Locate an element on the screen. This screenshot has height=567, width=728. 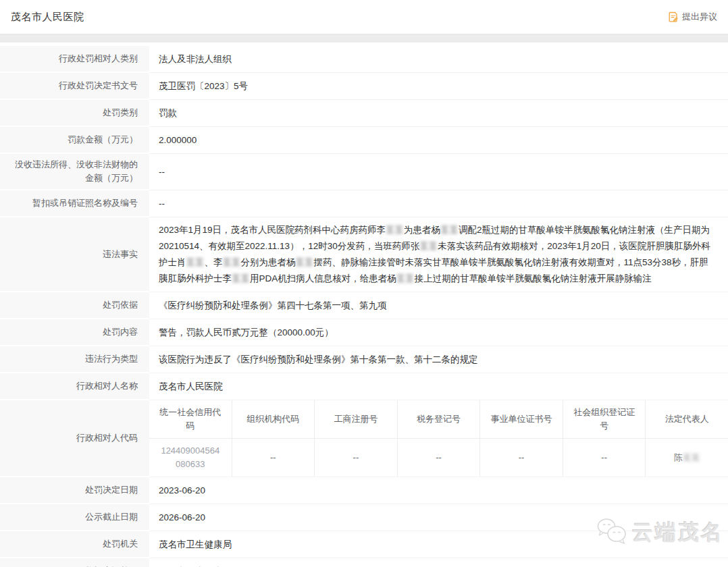
row-penalty-category: 处罚类别 罚款 is located at coordinates (364, 113).